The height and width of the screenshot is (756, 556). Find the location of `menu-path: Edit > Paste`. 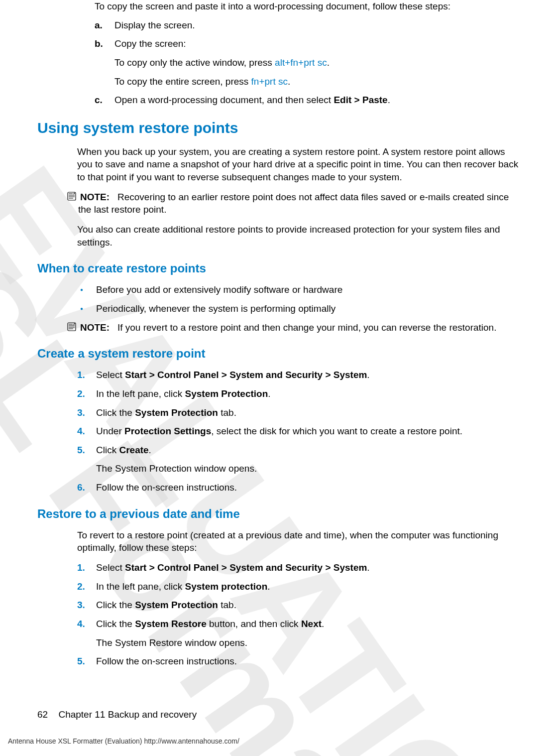

menu-path: Edit > Paste is located at coordinates (360, 100).